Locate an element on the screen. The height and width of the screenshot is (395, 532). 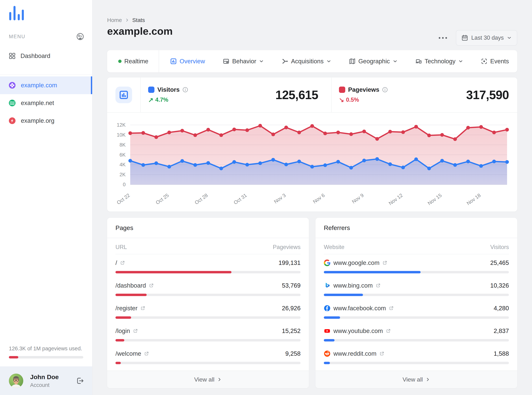
page-url: /dashboard is located at coordinates (131, 285).